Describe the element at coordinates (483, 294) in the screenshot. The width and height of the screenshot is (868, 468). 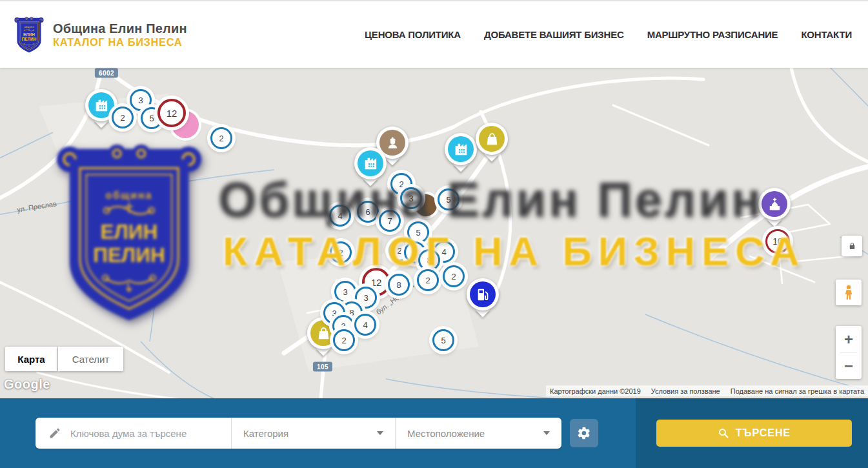
I see `fuel-icon` at that location.